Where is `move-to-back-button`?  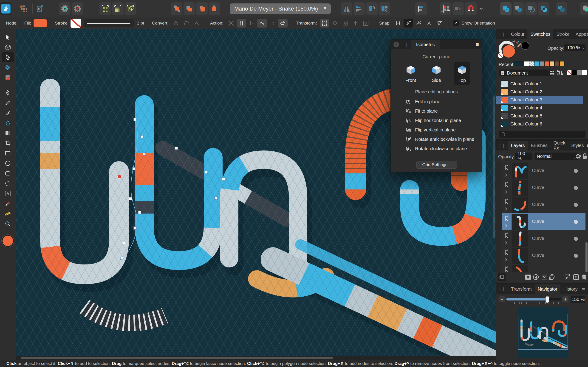
move-to-back-button is located at coordinates (215, 9).